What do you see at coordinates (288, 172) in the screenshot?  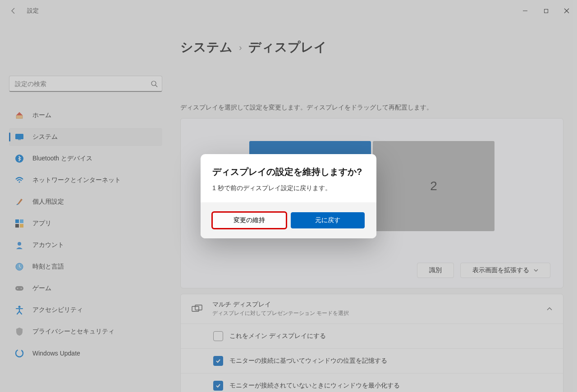 I see `dialog-title: ディスプレイの設定を維持しますか?` at bounding box center [288, 172].